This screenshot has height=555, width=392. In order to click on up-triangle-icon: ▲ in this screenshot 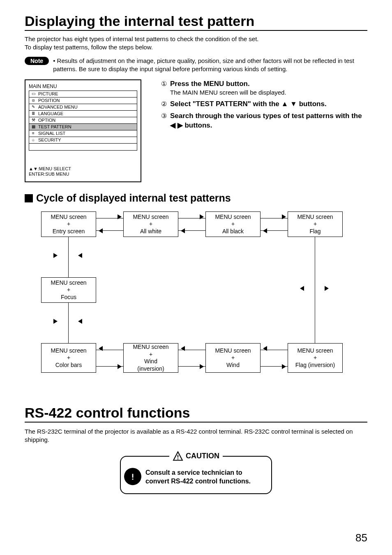, I will do `click(285, 104)`.